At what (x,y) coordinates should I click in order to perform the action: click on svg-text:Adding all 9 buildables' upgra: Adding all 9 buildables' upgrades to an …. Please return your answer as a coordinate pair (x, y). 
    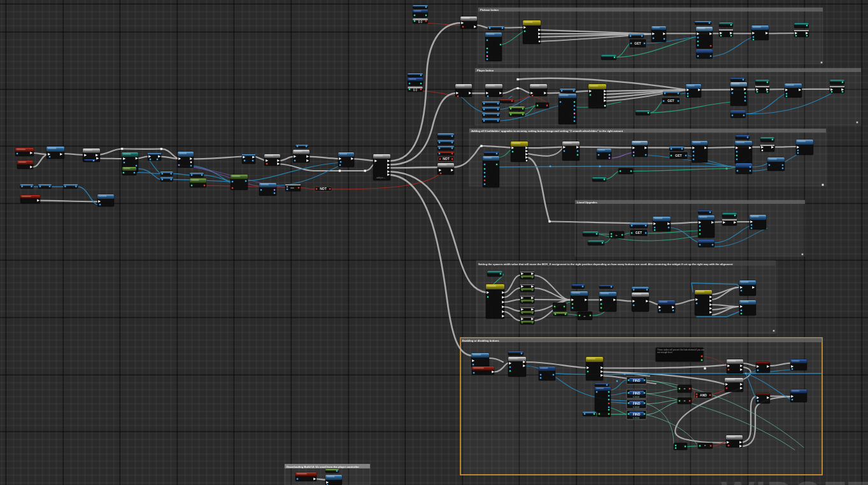
    Looking at the image, I should click on (548, 131).